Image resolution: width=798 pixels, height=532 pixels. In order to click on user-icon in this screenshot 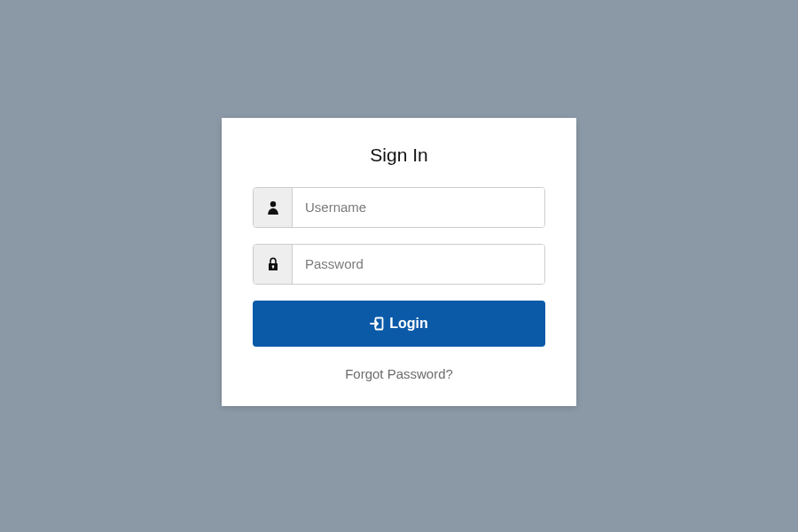, I will do `click(273, 207)`.